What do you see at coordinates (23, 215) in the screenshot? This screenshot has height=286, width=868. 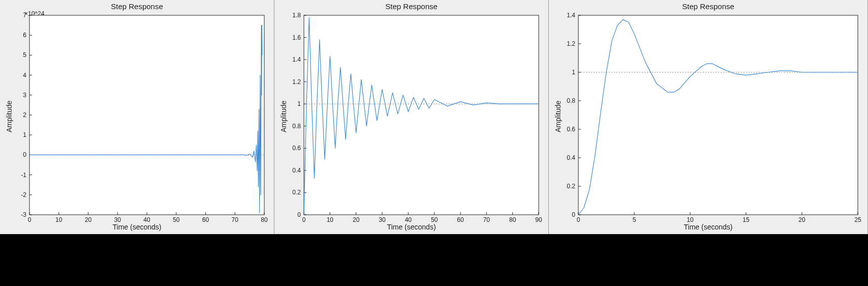 I see `svg-text: -3` at bounding box center [23, 215].